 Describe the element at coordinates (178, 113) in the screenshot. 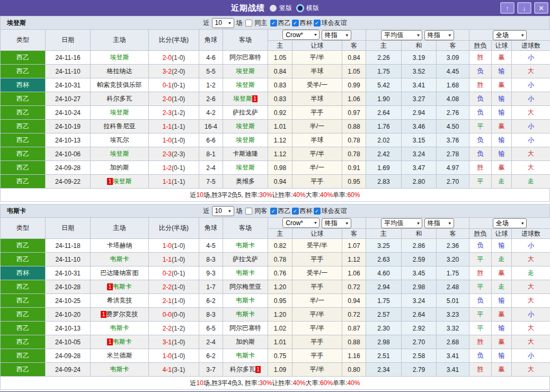

I see `half-time-score: (1-2)` at that location.